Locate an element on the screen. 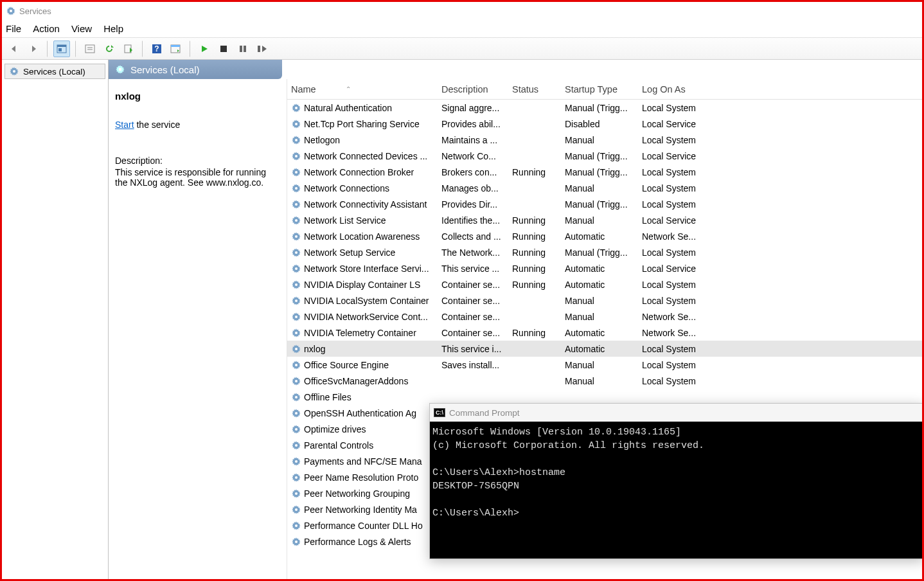 Image resolution: width=924 pixels, height=581 pixels. properties-button is located at coordinates (90, 49).